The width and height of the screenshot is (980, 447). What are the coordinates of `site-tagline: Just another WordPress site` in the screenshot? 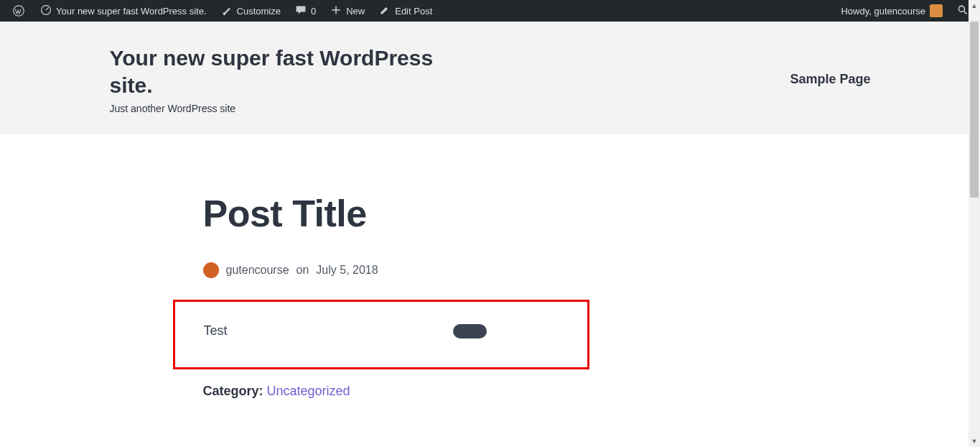 It's located at (282, 109).